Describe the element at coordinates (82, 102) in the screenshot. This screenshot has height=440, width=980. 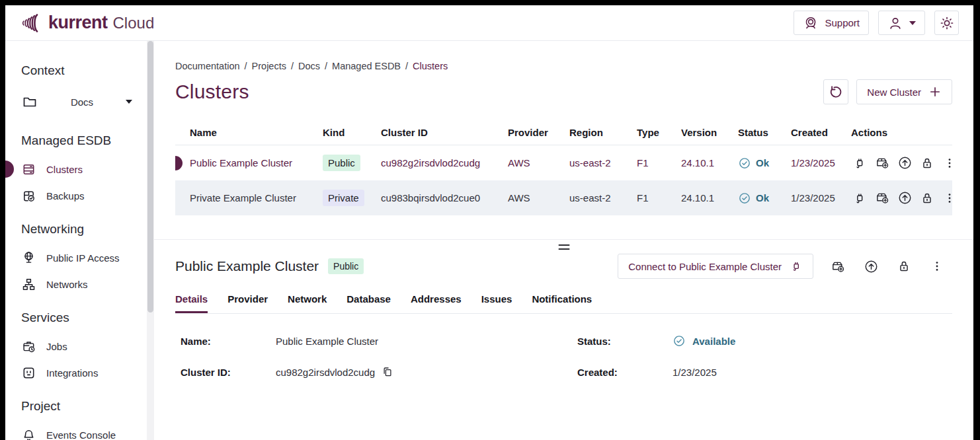
I see `context-select-value: Docs` at that location.